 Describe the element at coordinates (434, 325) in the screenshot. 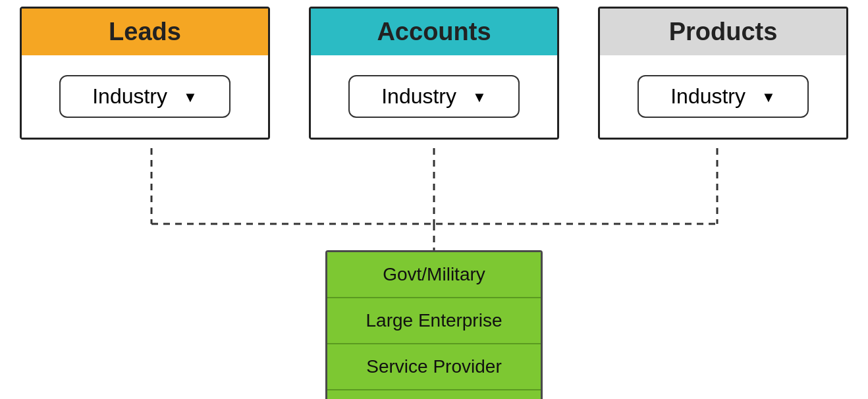

I see `industry-dropdown-list: Govt/Military Large Enterprise Service P…` at that location.